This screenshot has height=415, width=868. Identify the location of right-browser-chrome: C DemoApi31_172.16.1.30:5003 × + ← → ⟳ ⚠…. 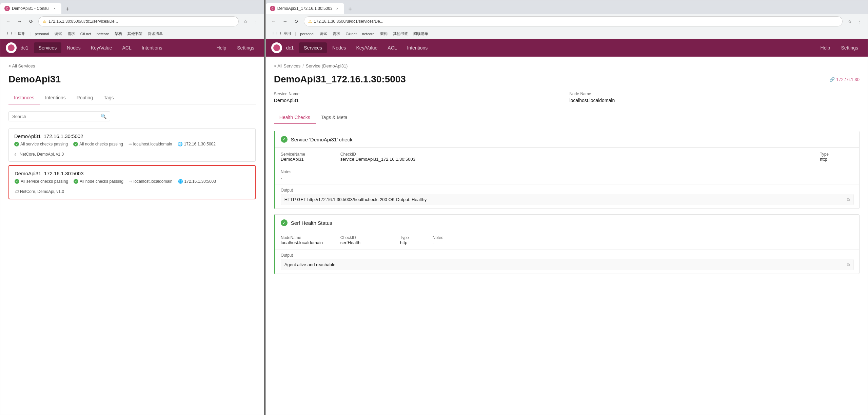
(567, 20).